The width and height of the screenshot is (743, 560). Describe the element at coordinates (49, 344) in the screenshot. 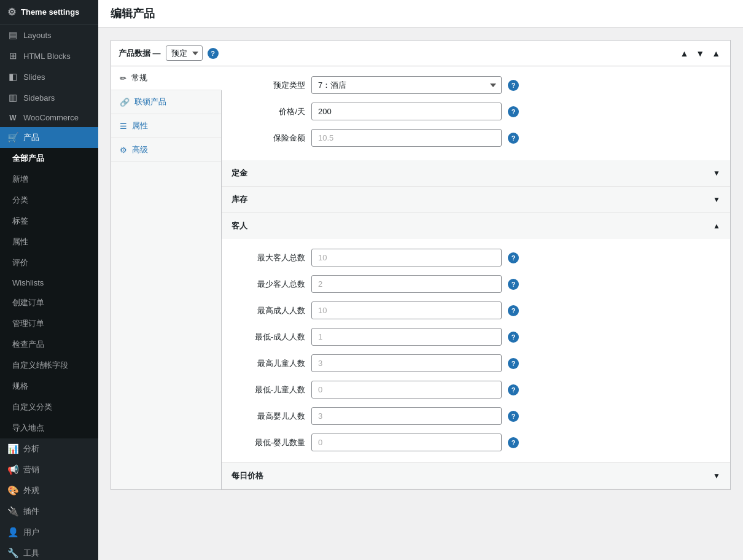

I see `sidebar-item-check-products: 检查产品` at that location.